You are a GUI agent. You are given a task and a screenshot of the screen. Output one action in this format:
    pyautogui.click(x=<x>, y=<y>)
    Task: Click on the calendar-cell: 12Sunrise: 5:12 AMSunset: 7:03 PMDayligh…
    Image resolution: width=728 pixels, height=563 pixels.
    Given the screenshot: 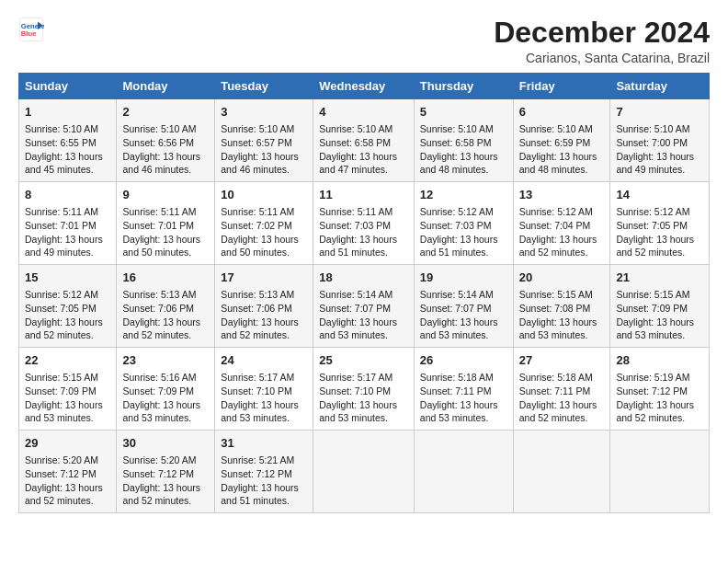 What is the action you would take?
    pyautogui.click(x=463, y=224)
    